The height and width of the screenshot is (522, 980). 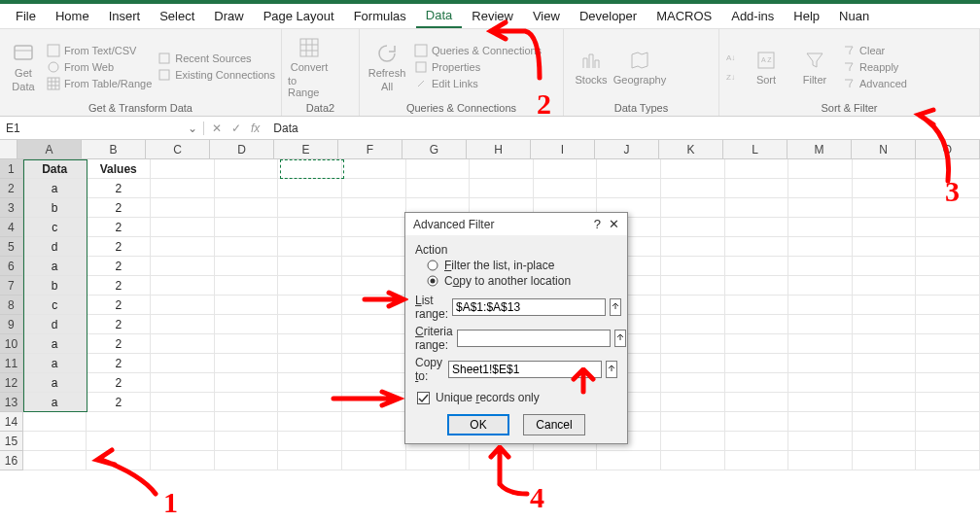 I want to click on row-header: 10, so click(x=12, y=344).